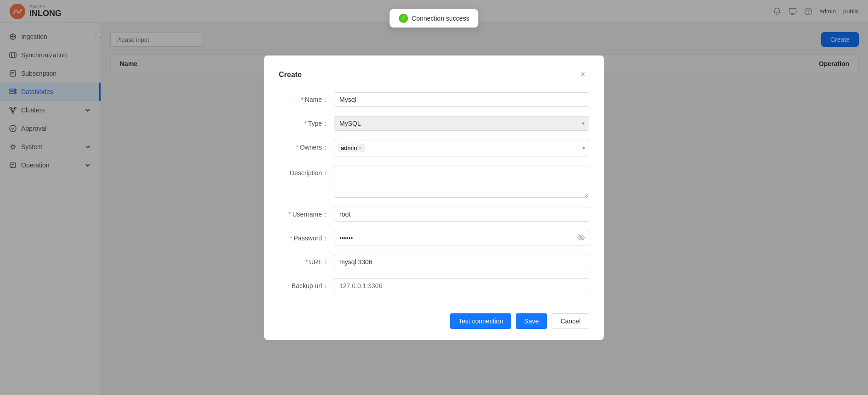 This screenshot has height=395, width=868. What do you see at coordinates (297, 147) in the screenshot?
I see `owners-required-mark: *` at bounding box center [297, 147].